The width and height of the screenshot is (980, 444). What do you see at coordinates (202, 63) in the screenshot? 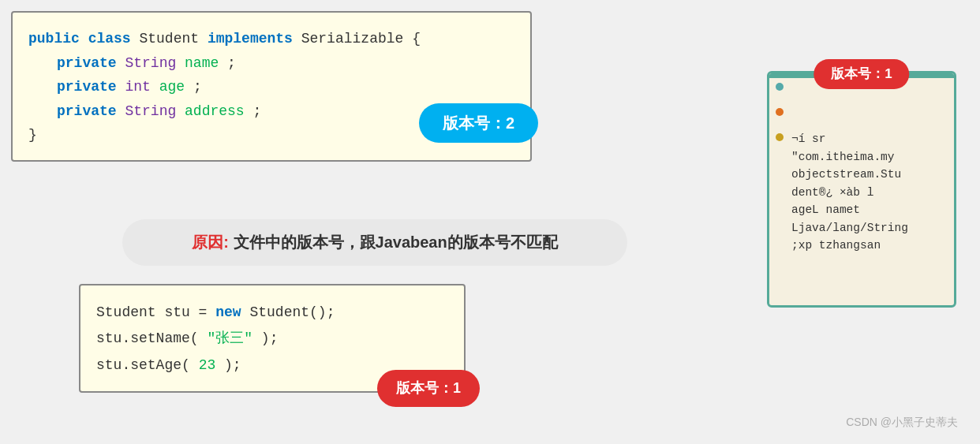
I see `var-name: name` at bounding box center [202, 63].